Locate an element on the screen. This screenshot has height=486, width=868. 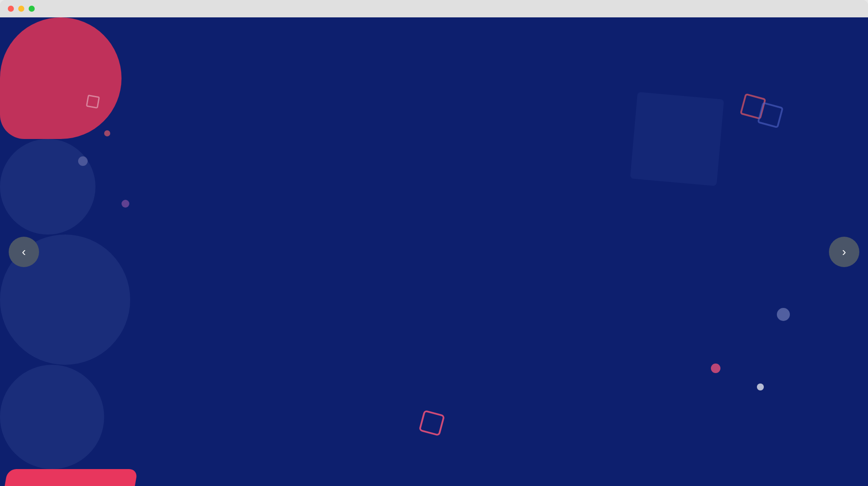
traffic-light-minimize is located at coordinates (21, 9).